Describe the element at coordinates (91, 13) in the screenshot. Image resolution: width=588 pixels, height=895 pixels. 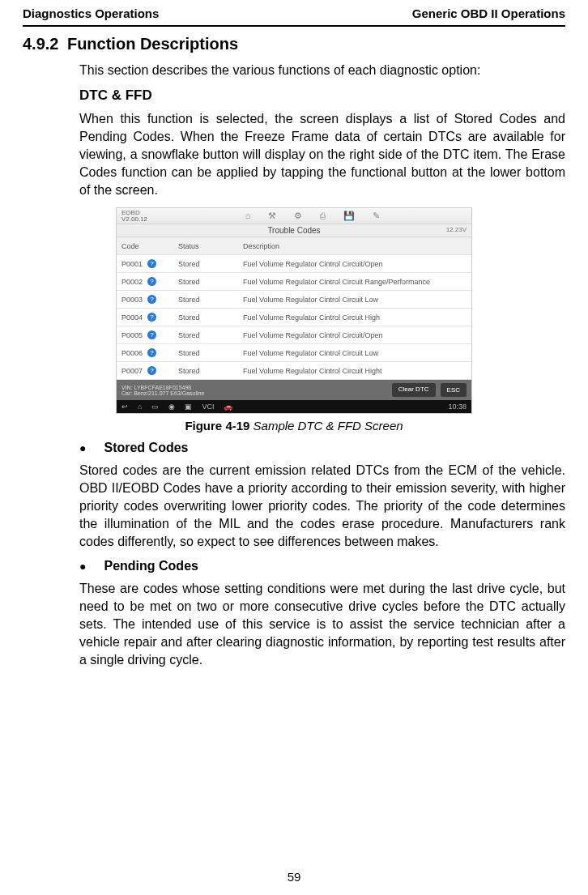
I see `header-left: Diagnostics Operations` at that location.